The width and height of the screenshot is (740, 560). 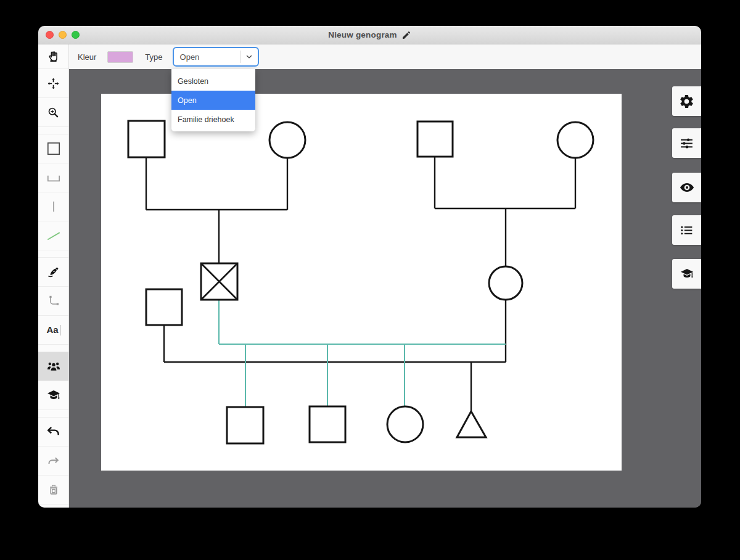 What do you see at coordinates (385, 57) in the screenshot?
I see `toolbar-top: Kleur Type Open` at bounding box center [385, 57].